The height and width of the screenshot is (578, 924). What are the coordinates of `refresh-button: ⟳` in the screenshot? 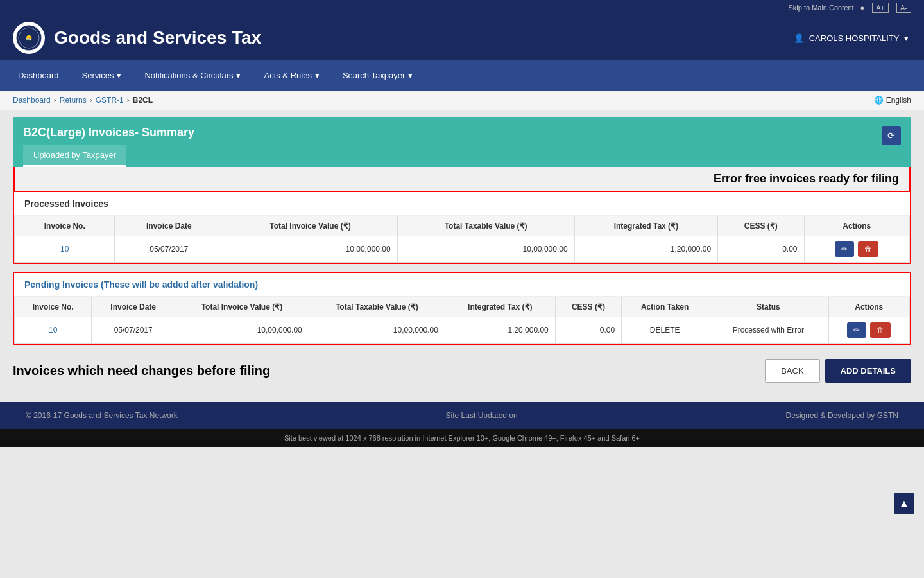 It's located at (891, 136).